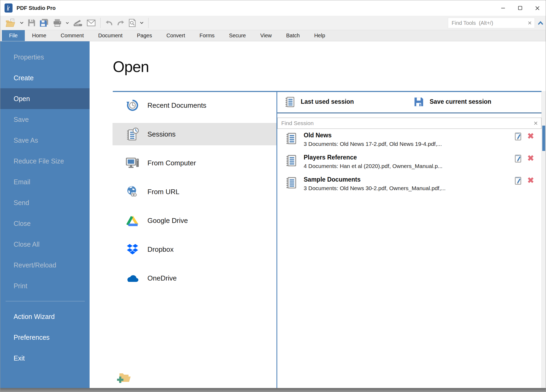 The image size is (546, 392). I want to click on tab-document: Document, so click(110, 36).